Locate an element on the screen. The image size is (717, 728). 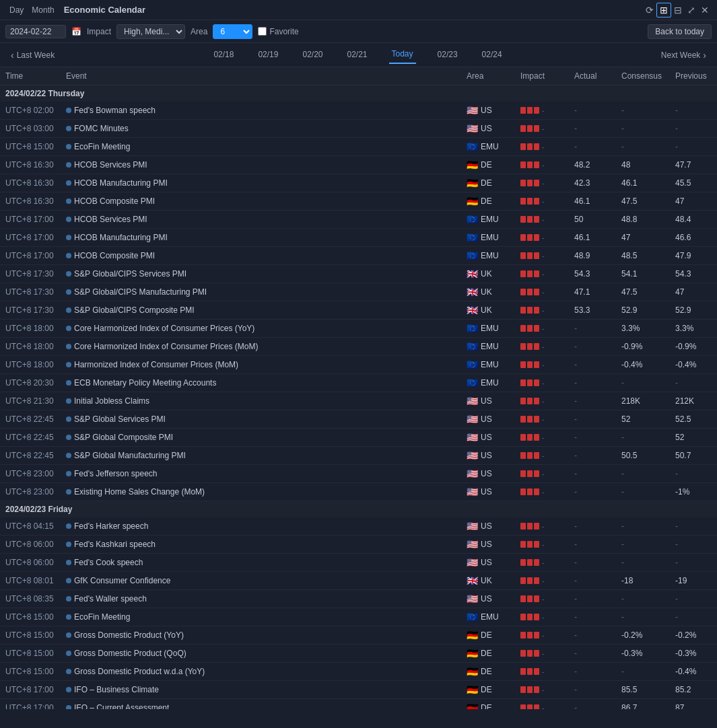
table-row: UTC+8 17:00 IFO – Business Climate 🇩🇪 DE… is located at coordinates (358, 690).